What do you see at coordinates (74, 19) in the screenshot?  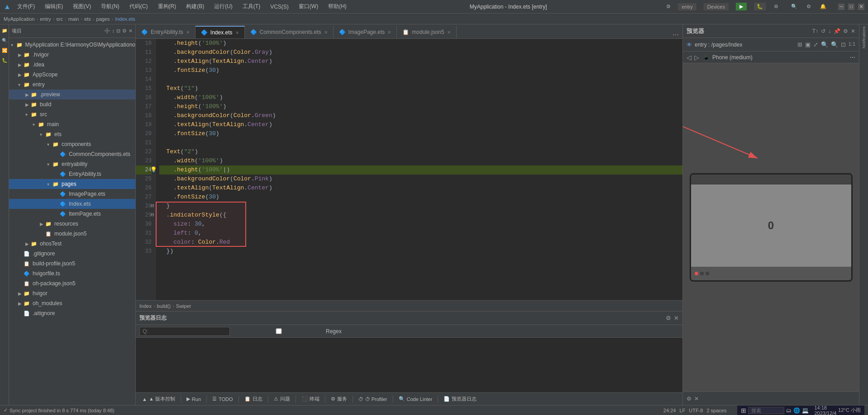 I see `breadcrumb-item-3: main` at bounding box center [74, 19].